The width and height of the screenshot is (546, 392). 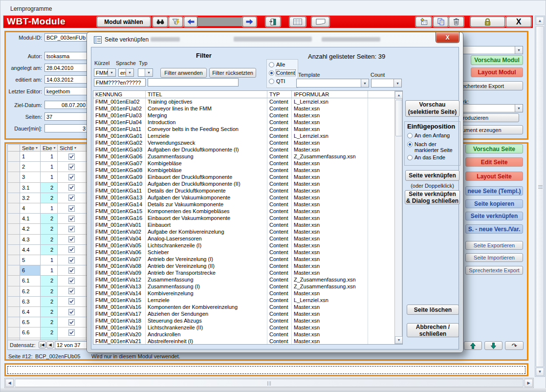 I want to click on cell-kennung: FMM_001enKGa15, so click(x=119, y=211).